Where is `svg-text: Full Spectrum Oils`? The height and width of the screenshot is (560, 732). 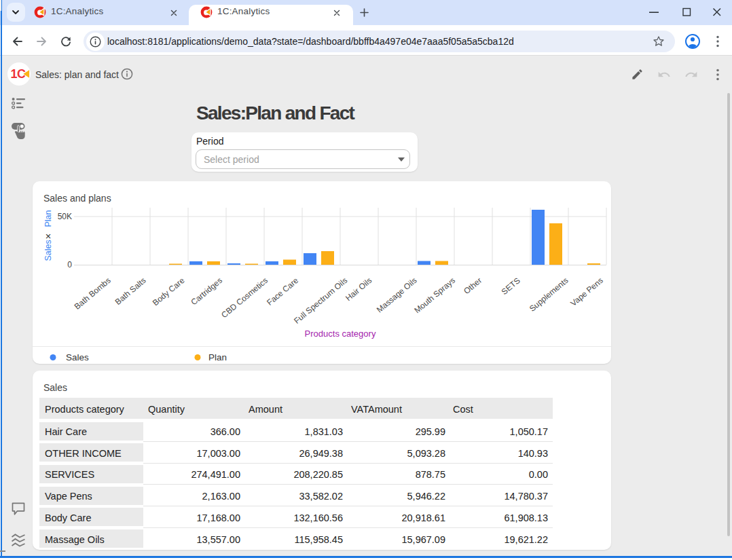
svg-text: Full Spectrum Oils is located at coordinates (321, 301).